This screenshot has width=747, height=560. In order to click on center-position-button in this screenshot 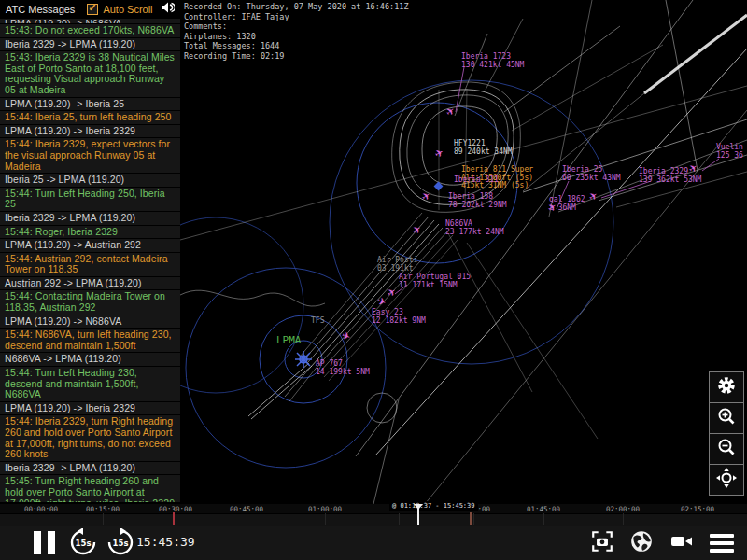, I will do `click(726, 480)`.